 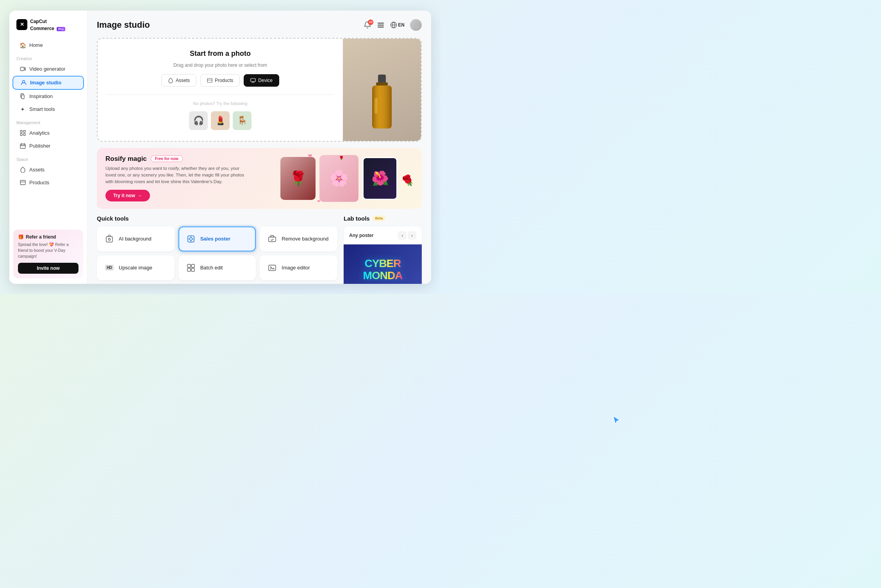 What do you see at coordinates (23, 183) in the screenshot?
I see `products-icon` at bounding box center [23, 183].